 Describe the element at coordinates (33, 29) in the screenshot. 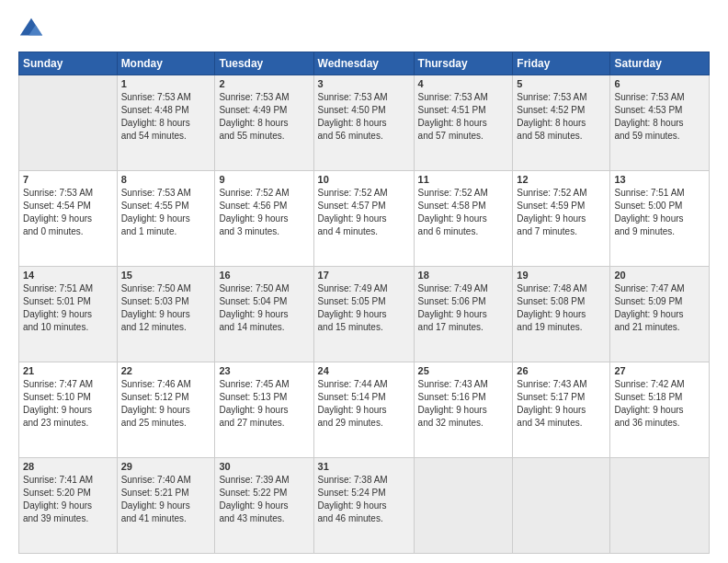

I see `logo` at that location.